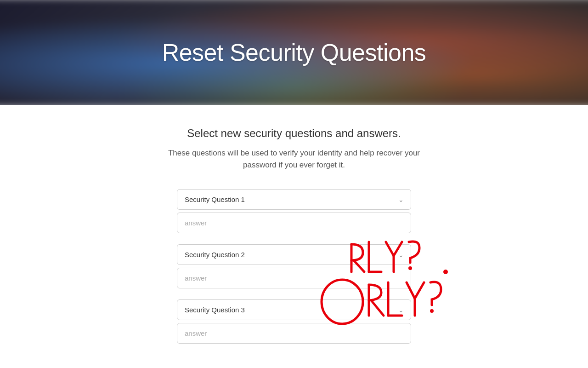  I want to click on security-question-3-select: Security Question 3, so click(294, 310).